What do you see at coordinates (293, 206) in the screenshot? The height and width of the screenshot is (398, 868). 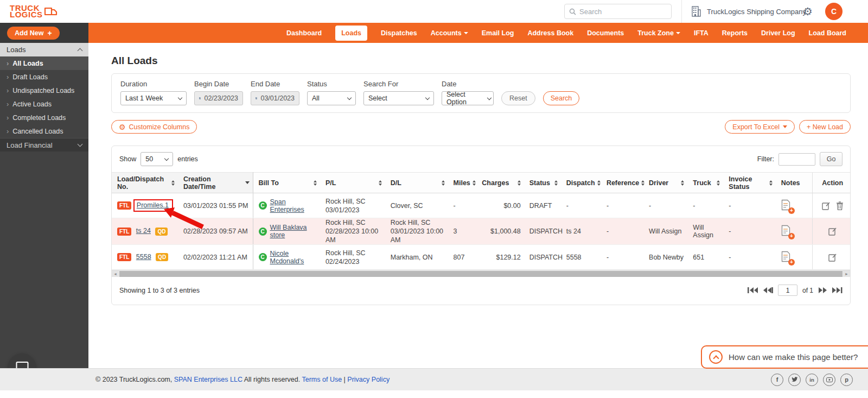 I see `bill-to-link: Span Enterprises` at bounding box center [293, 206].